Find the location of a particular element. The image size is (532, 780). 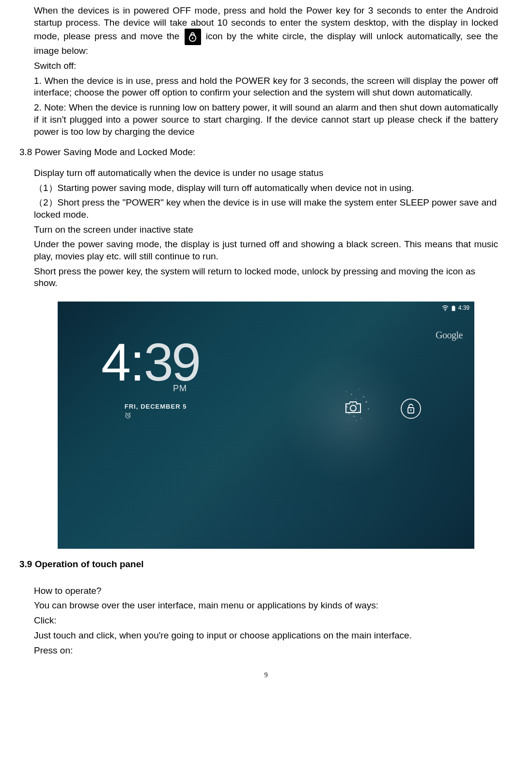

paragraph-switchoff-1: 1. When the device is in use, press and … is located at coordinates (266, 87).